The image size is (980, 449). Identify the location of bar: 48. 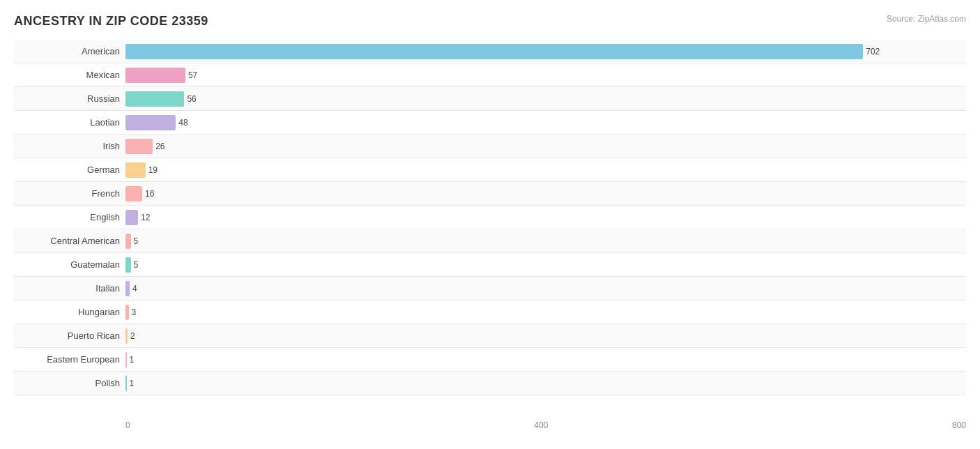
(151, 123).